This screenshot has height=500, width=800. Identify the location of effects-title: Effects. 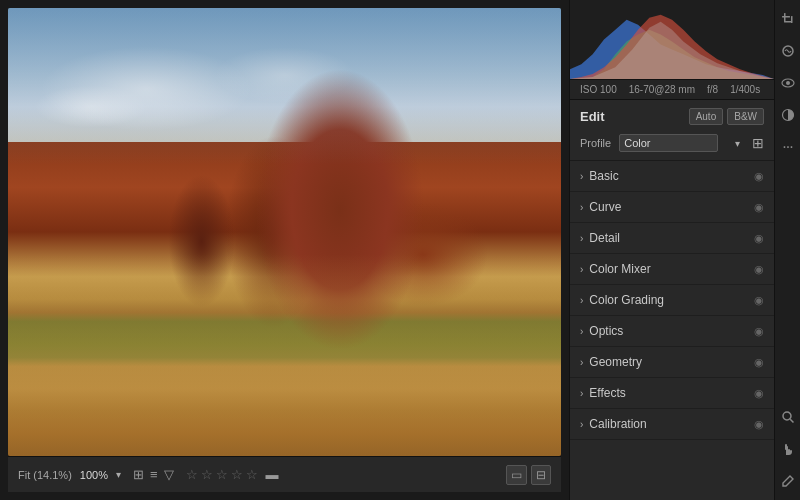
(607, 393).